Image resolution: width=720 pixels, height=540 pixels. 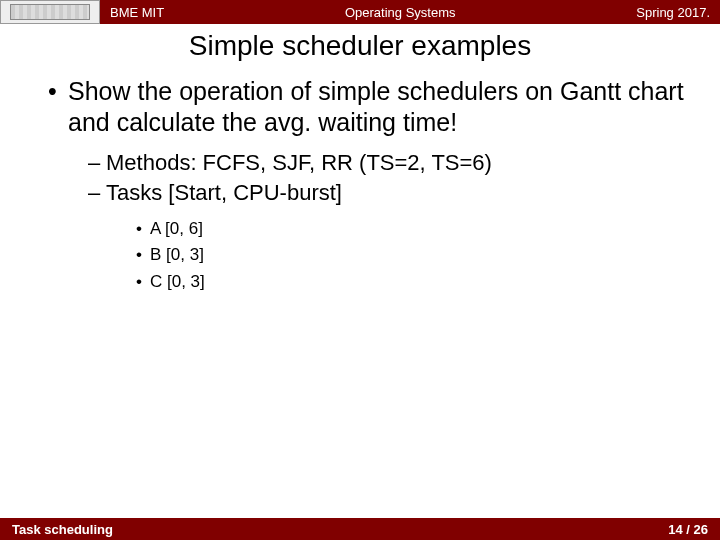 What do you see at coordinates (390, 193) in the screenshot?
I see `sub-bullet-tasks: Tasks [Start, CPU-burst]` at bounding box center [390, 193].